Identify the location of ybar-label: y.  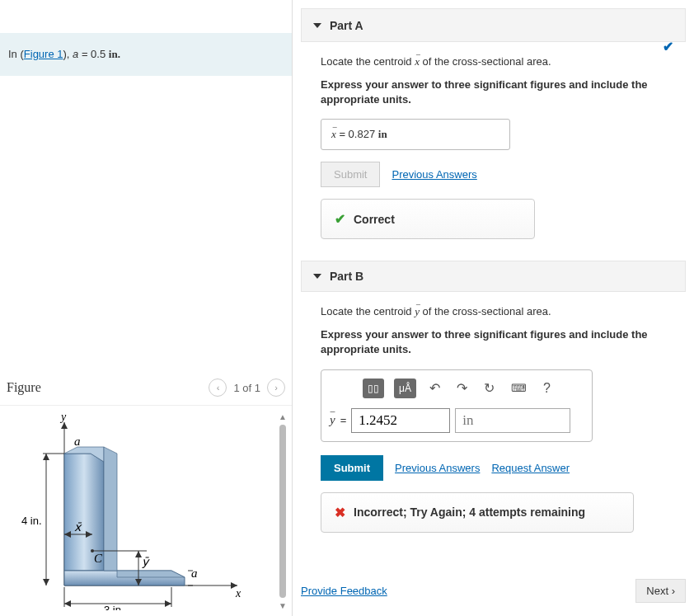
(333, 421).